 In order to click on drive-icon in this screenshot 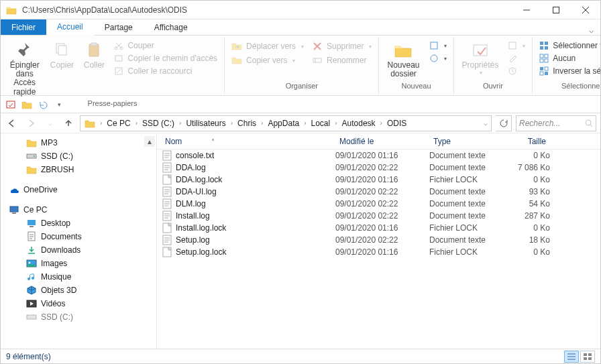, I will do `click(32, 156)`.